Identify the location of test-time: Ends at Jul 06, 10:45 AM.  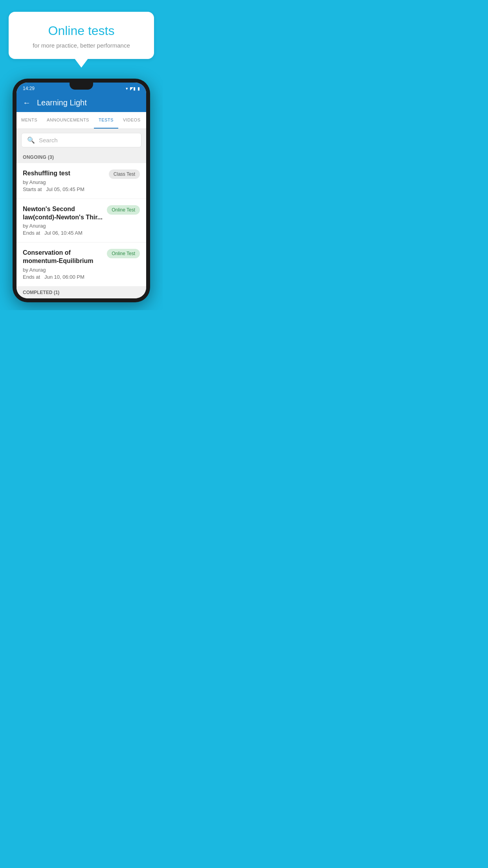
(63, 233).